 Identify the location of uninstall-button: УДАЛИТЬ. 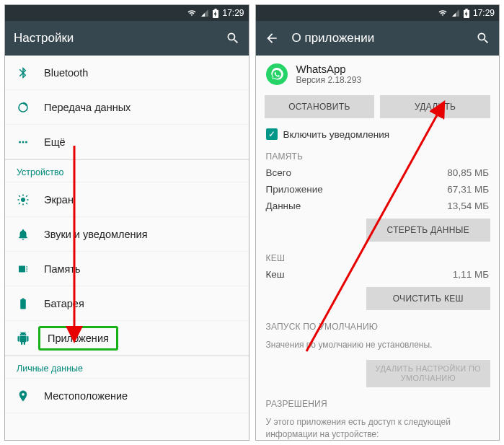
(436, 107).